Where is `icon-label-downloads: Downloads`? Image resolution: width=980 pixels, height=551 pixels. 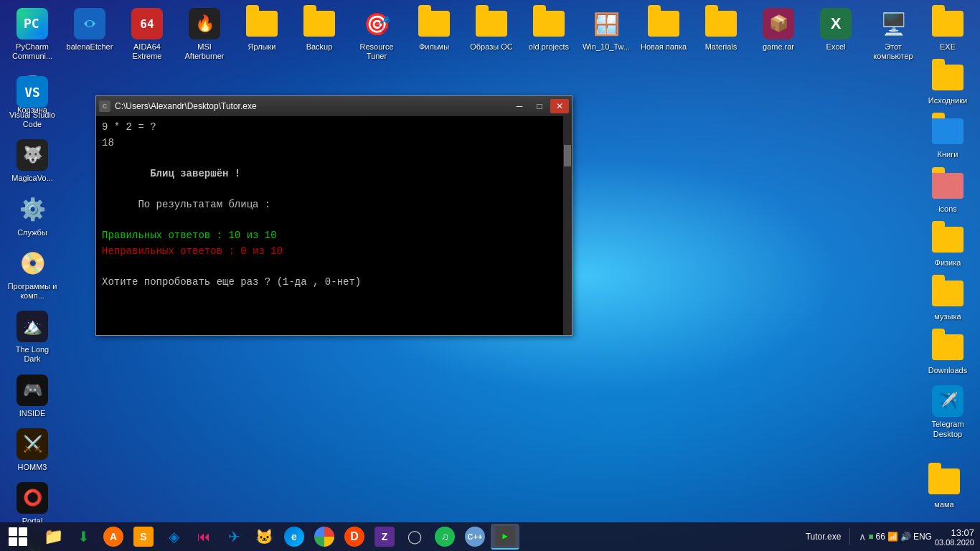 icon-label-downloads: Downloads is located at coordinates (948, 370).